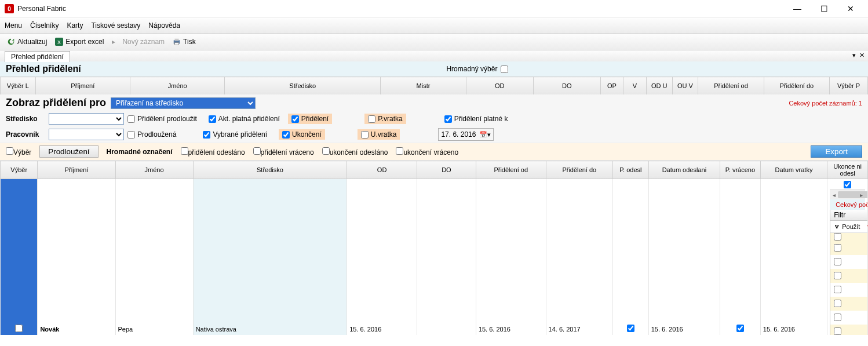 Image resolution: width=868 pixels, height=346 pixels. Describe the element at coordinates (257, 151) in the screenshot. I see `chk-prid-vrac` at that location.